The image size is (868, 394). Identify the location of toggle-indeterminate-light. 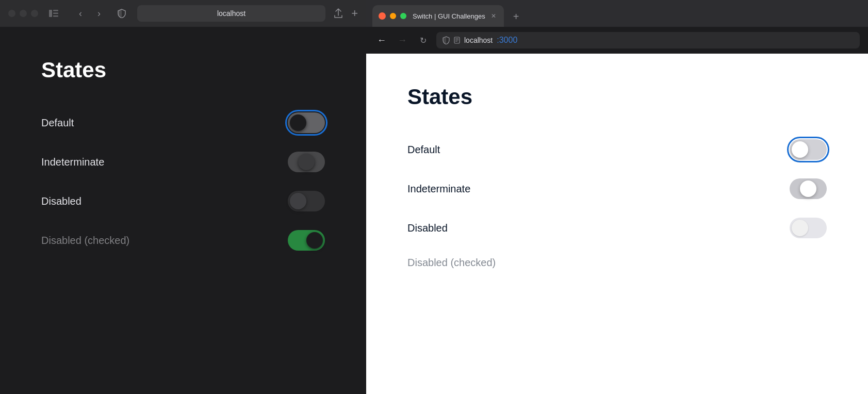
(808, 189).